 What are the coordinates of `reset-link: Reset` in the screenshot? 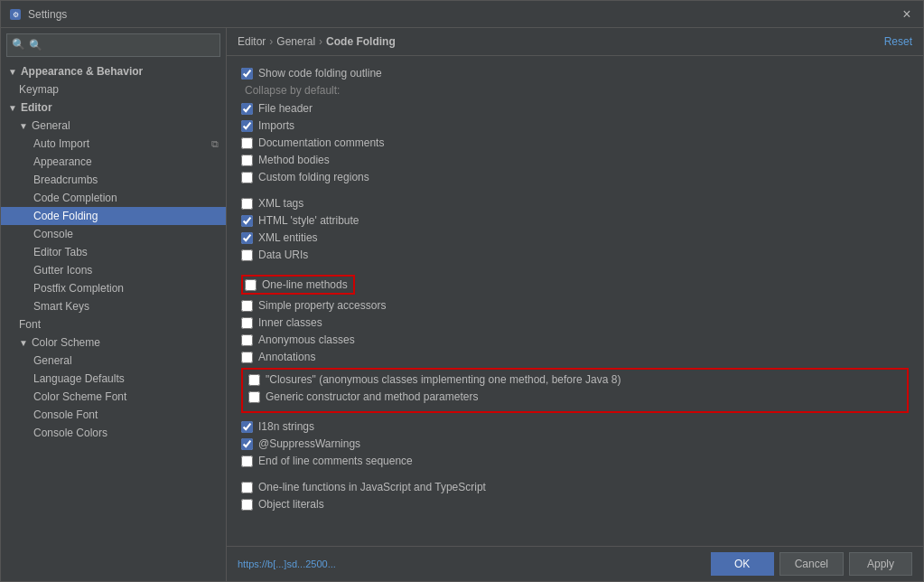 It's located at (898, 42).